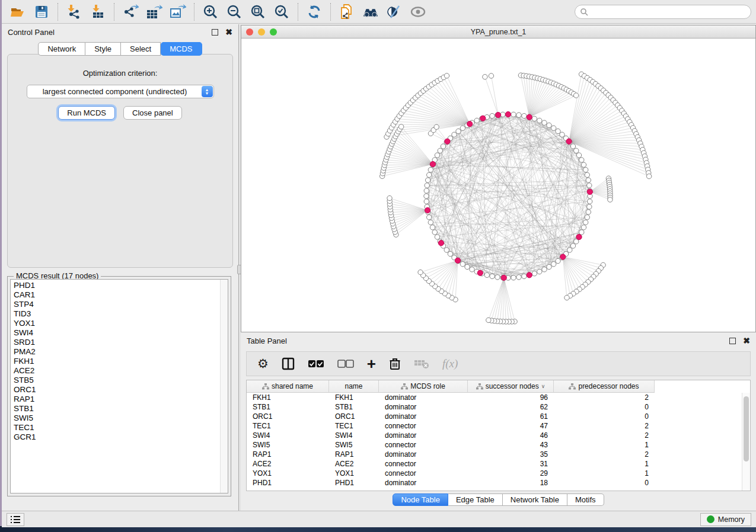  What do you see at coordinates (42, 12) in the screenshot?
I see `save-session-icon` at bounding box center [42, 12].